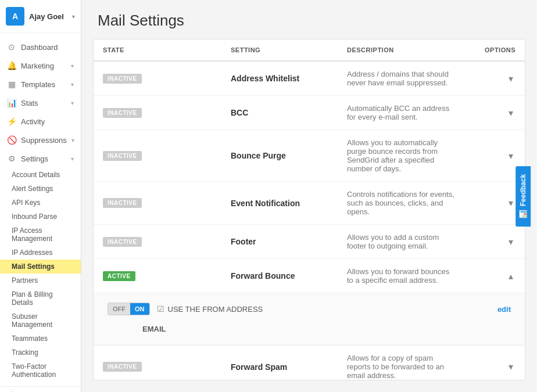  I want to click on templates-icon: ▦, so click(12, 84).